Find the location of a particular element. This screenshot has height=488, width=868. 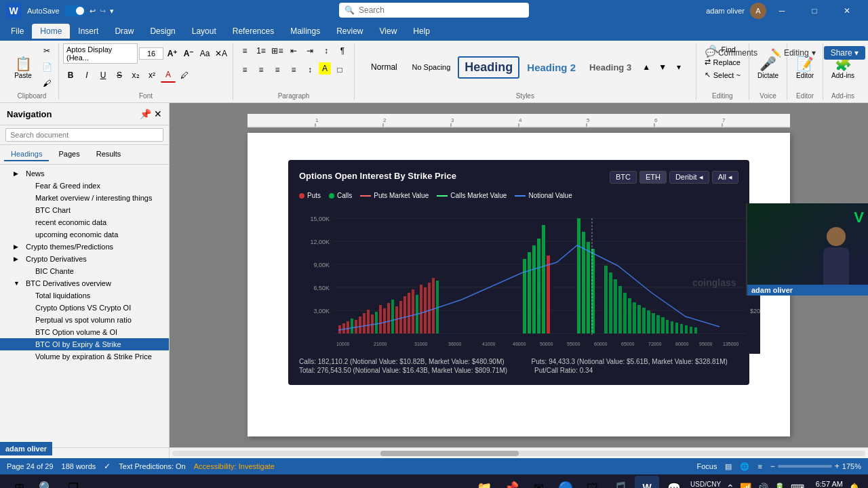

nav-tab-results: Results is located at coordinates (108, 155).